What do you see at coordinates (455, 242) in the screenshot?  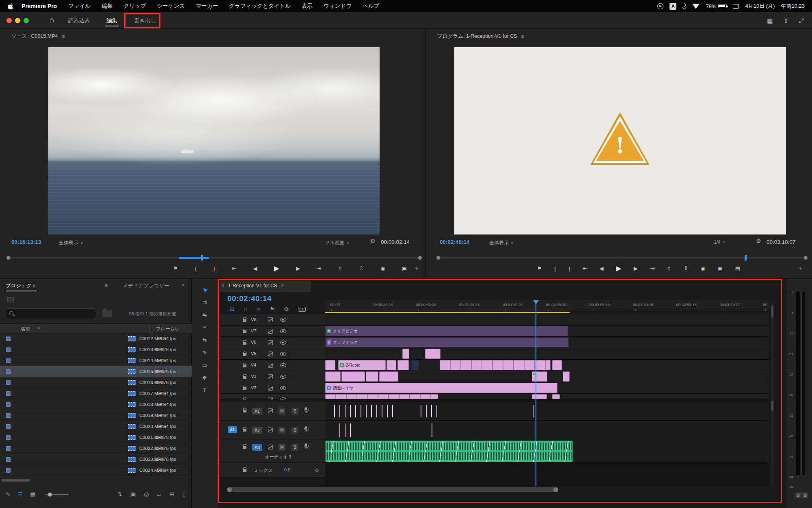 I see `program-timecode: 00:02:40:14` at bounding box center [455, 242].